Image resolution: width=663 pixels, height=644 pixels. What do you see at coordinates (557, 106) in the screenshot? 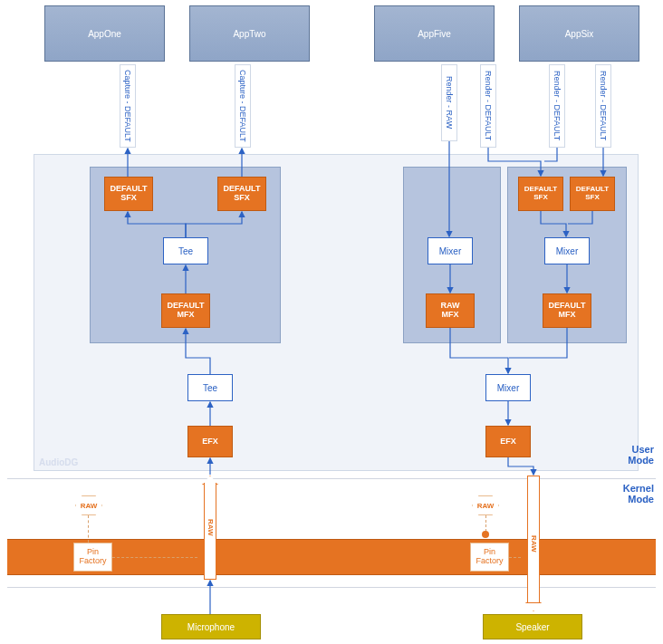
I see `connector-render-default-2: Render - DEFAULT` at bounding box center [557, 106].